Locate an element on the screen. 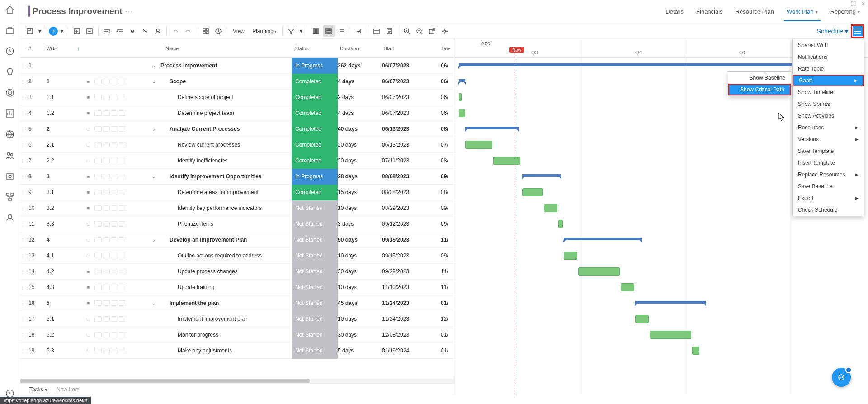 This screenshot has width=868, height=404. lightbulb-icon is located at coordinates (10, 72).